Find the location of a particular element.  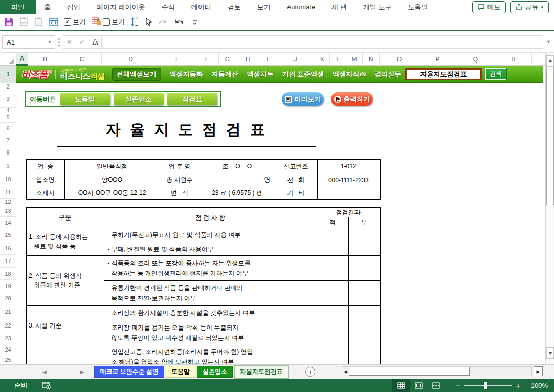

row-header-14: 14 is located at coordinates (8, 223).